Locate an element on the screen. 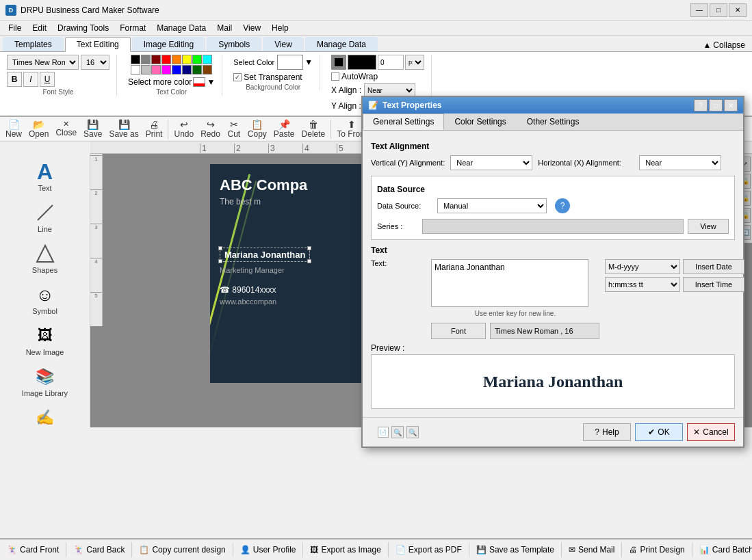  dialog-tab-general: General Settings is located at coordinates (404, 122).